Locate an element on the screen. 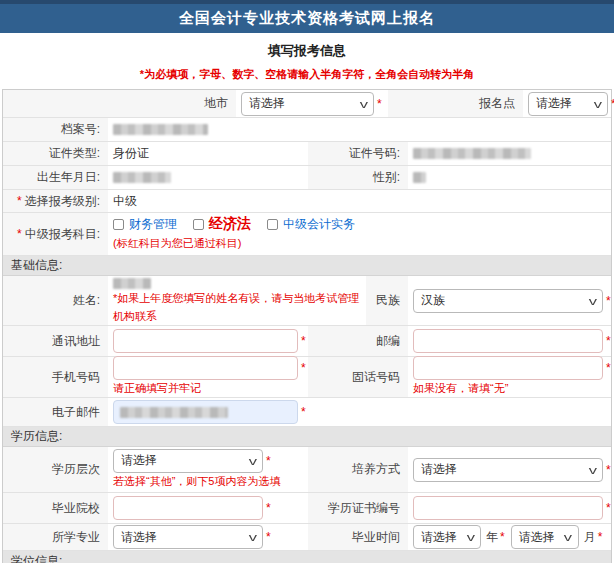 This screenshot has height=563, width=614. id-type-value: 身份证 is located at coordinates (208, 154).